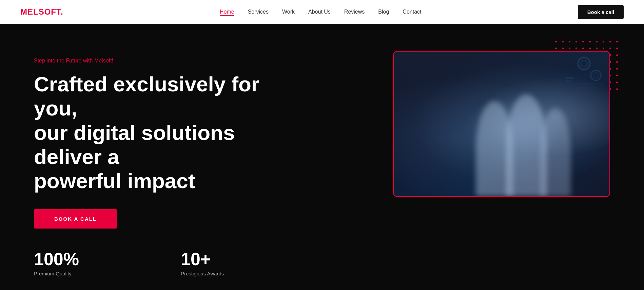 The height and width of the screenshot is (290, 644). Describe the element at coordinates (601, 12) in the screenshot. I see `book-call-button: Book a call` at that location.